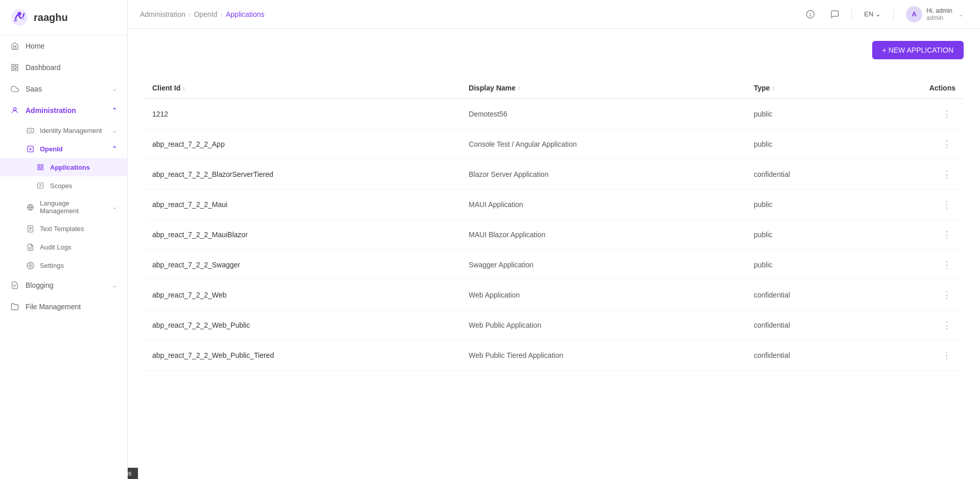 The height and width of the screenshot is (479, 980). What do you see at coordinates (65, 285) in the screenshot?
I see `sidebar-item-blogging-label: Blogging` at bounding box center [65, 285].